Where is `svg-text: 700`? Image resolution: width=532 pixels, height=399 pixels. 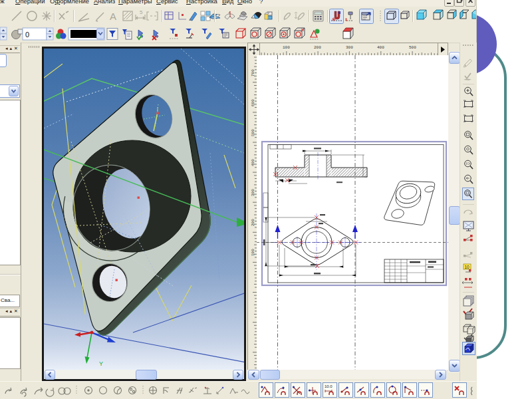 svg-text: 700 is located at coordinates (253, 73).